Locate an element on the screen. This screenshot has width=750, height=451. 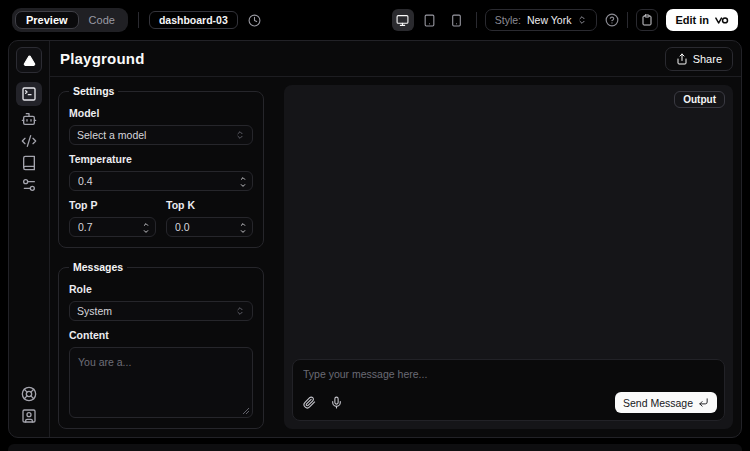
mic-icon is located at coordinates (336, 402).